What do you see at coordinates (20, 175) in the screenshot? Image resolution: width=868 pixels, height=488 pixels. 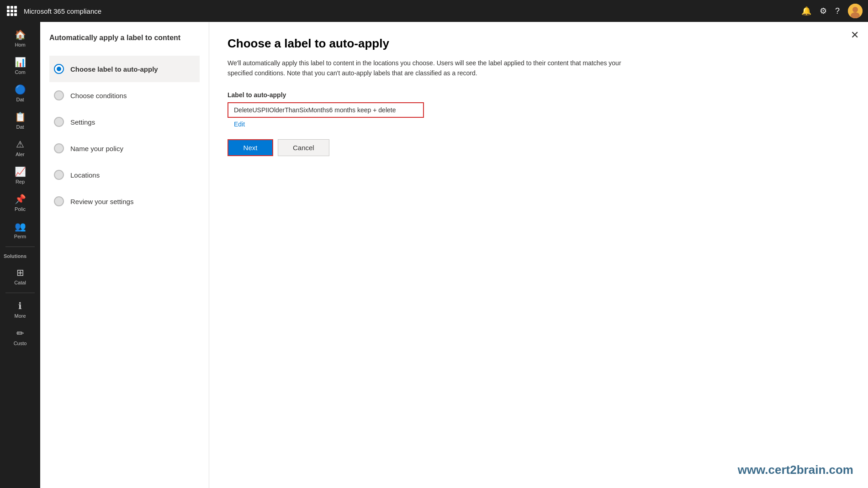 I see `sidebar-item-reports: 📈 Rep` at bounding box center [20, 175].